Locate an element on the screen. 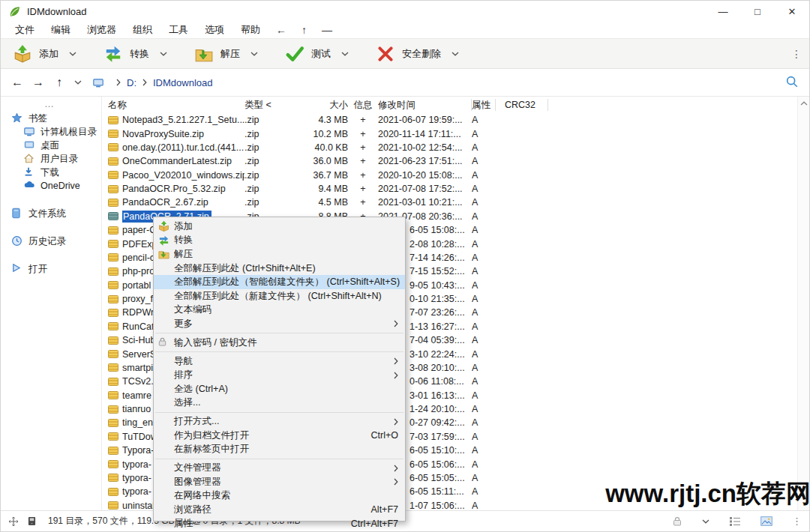  forward-button: → is located at coordinates (38, 82).